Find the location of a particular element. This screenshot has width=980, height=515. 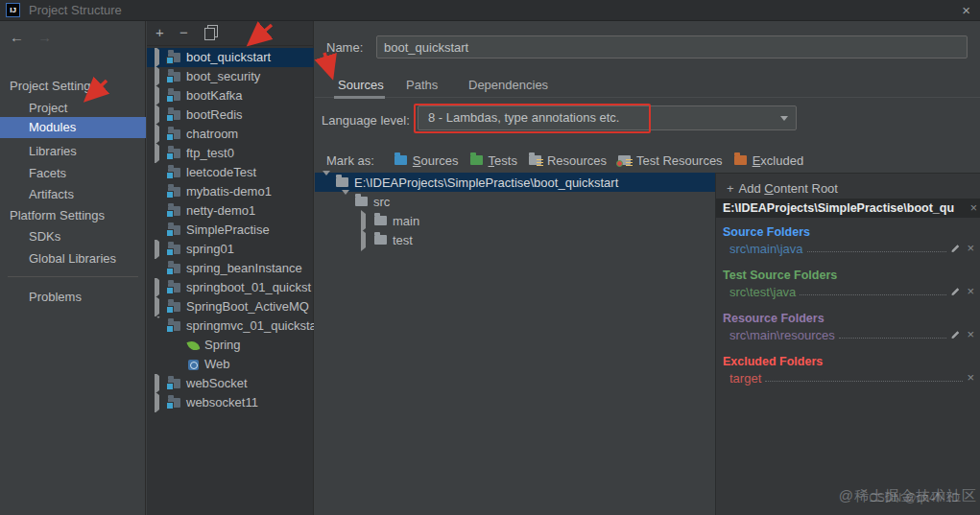

remove-module-button: − is located at coordinates (184, 33).